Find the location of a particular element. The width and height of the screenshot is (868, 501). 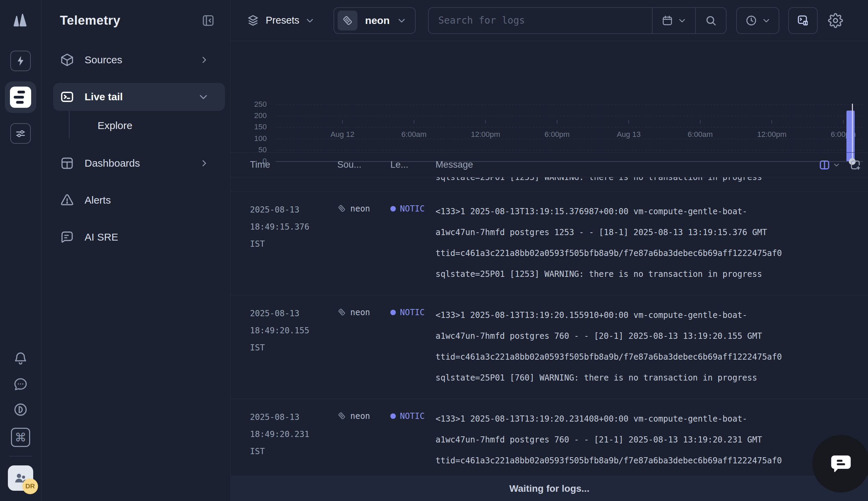

logs-icon is located at coordinates (21, 97).